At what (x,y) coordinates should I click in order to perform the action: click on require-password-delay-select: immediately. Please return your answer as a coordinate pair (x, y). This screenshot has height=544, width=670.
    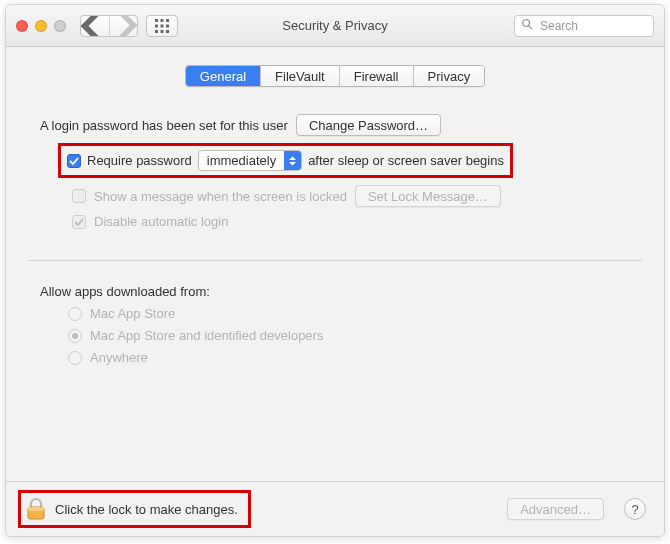
    Looking at the image, I should click on (250, 160).